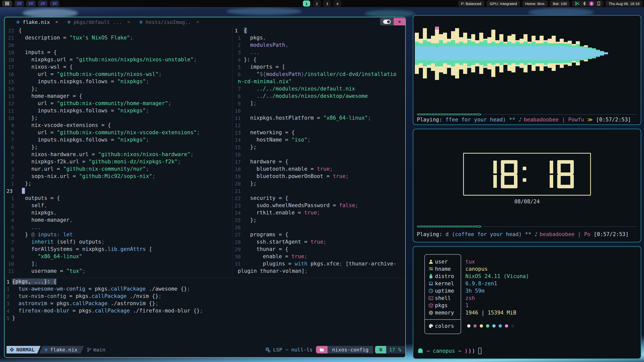 The height and width of the screenshot is (362, 644). What do you see at coordinates (327, 4) in the screenshot?
I see `tag-3: 3` at bounding box center [327, 4].